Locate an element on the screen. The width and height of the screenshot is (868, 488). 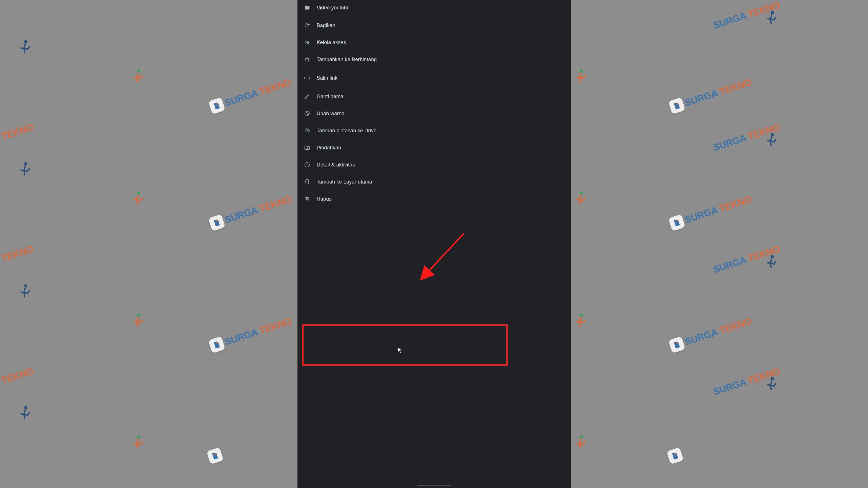
menu-item-label: Hapus is located at coordinates (324, 199).